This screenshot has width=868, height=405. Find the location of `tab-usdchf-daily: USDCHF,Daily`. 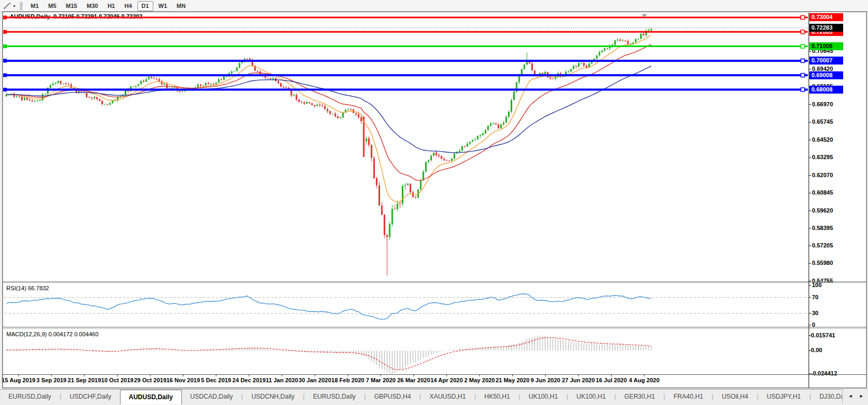

tab-usdchf-daily: USDCHF,Daily is located at coordinates (91, 397).